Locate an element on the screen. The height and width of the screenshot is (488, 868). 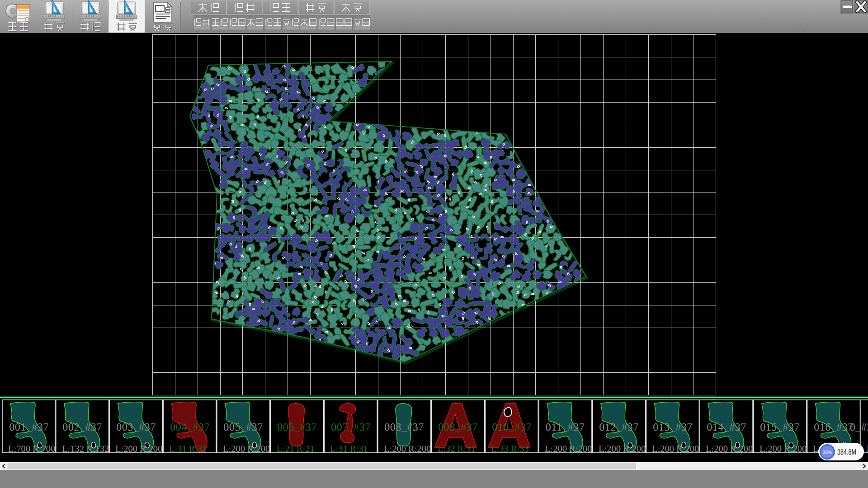
svg-text: 384.8M is located at coordinates (847, 452).